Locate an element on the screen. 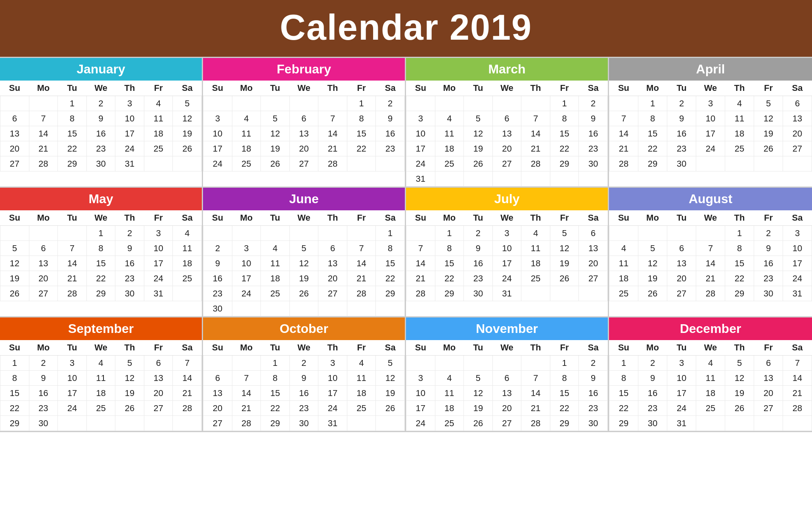 The image size is (812, 527). table-row: 6789101112 is located at coordinates (101, 119).